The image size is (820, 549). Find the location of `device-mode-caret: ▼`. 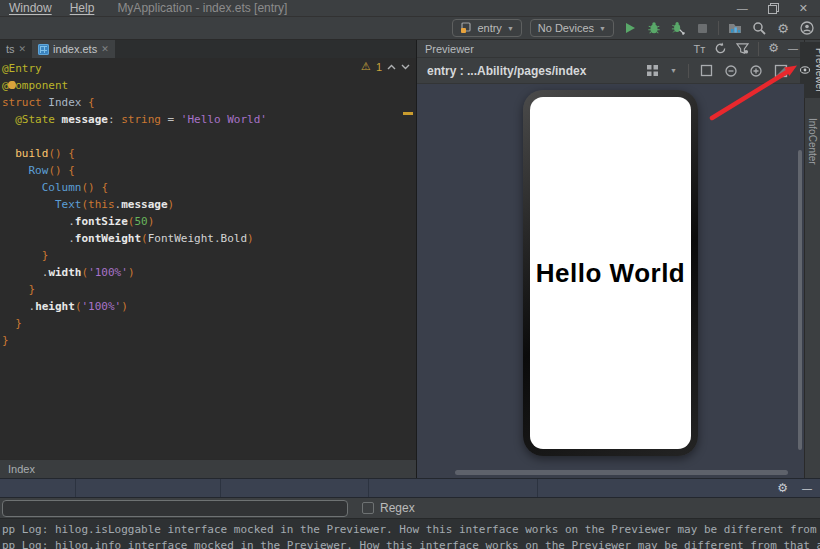

device-mode-caret: ▼ is located at coordinates (674, 70).